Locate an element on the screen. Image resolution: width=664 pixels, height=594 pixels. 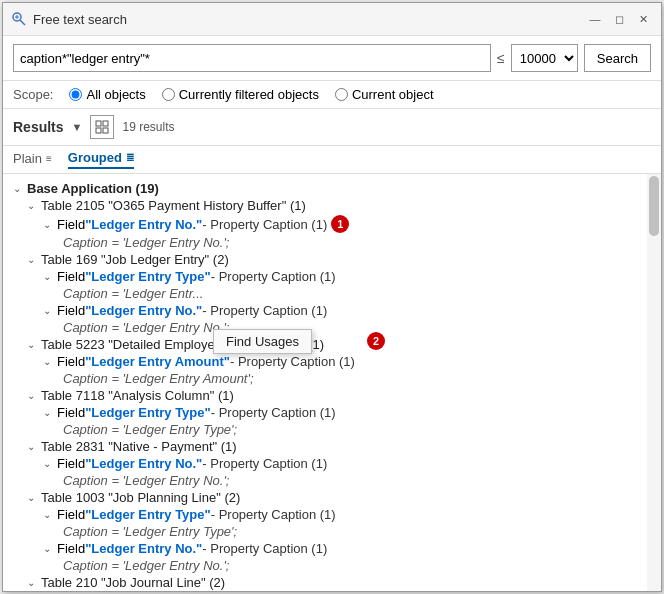
scope-all-objects: All objects is located at coordinates (107, 94).